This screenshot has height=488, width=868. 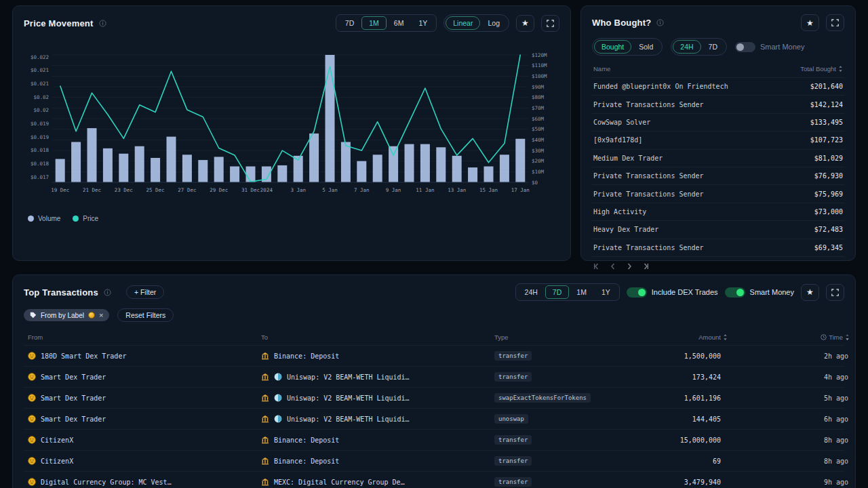 What do you see at coordinates (144, 356) in the screenshot?
I see `from-entity: 180D Smart Dex Trader` at bounding box center [144, 356].